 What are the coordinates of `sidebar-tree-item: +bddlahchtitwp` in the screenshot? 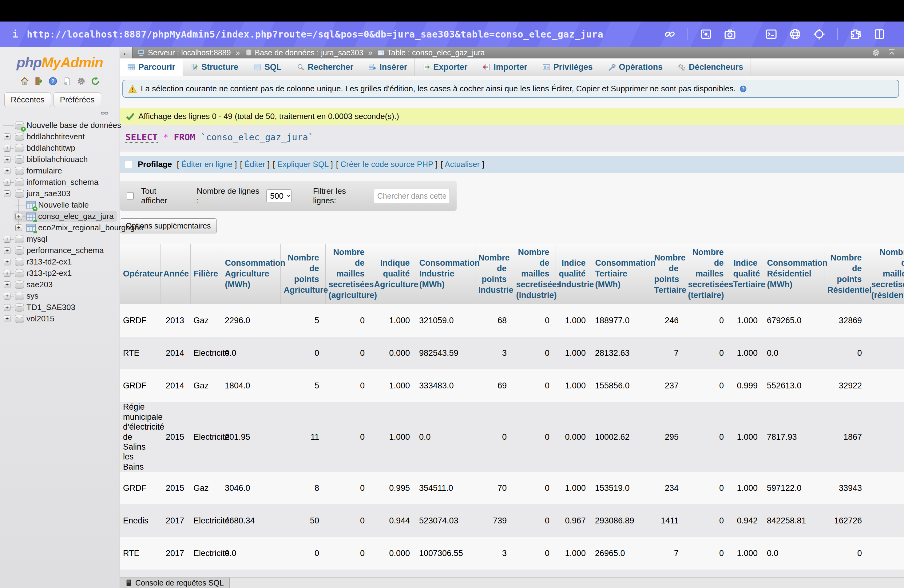 It's located at (60, 148).